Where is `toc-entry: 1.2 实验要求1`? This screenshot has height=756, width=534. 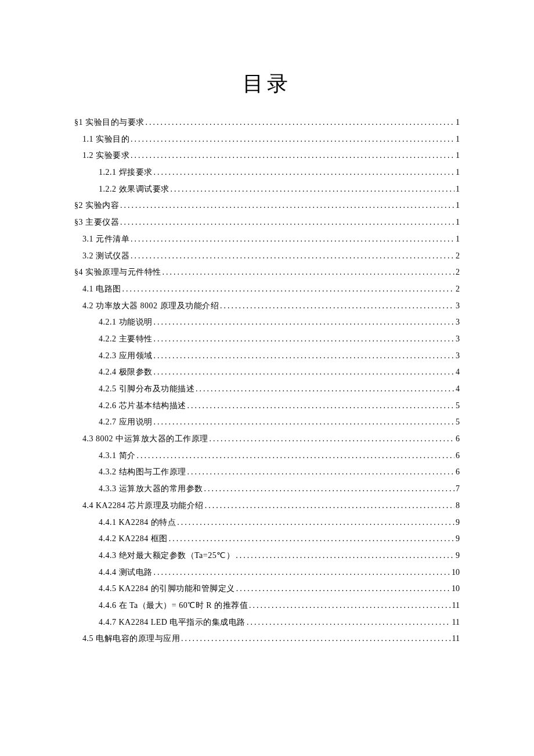
toc-entry: 1.2 实验要求1 is located at coordinates (267, 156).